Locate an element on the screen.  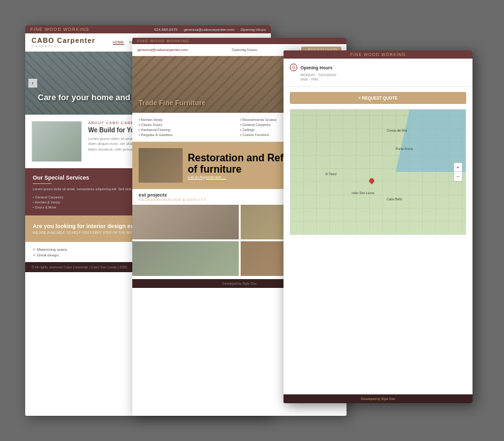
map-label-tezal: El Tezal is located at coordinates (331, 174).